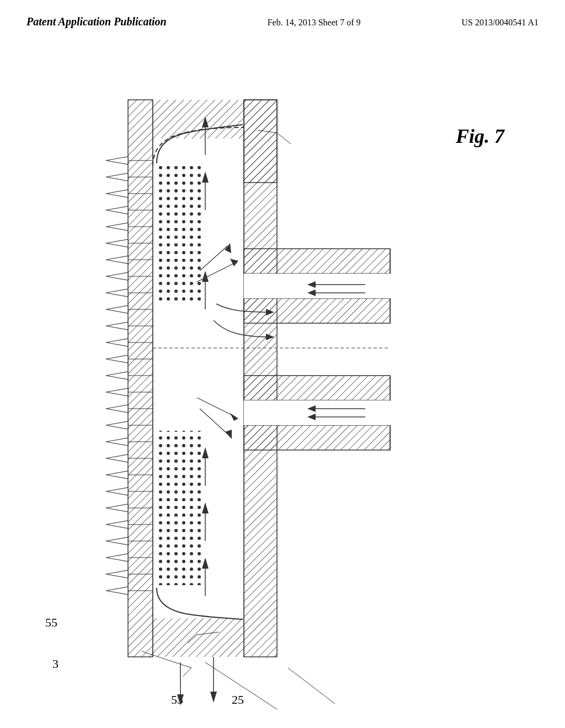 The height and width of the screenshot is (728, 565). I want to click on publication-title: Patent Application Publication, so click(97, 22).